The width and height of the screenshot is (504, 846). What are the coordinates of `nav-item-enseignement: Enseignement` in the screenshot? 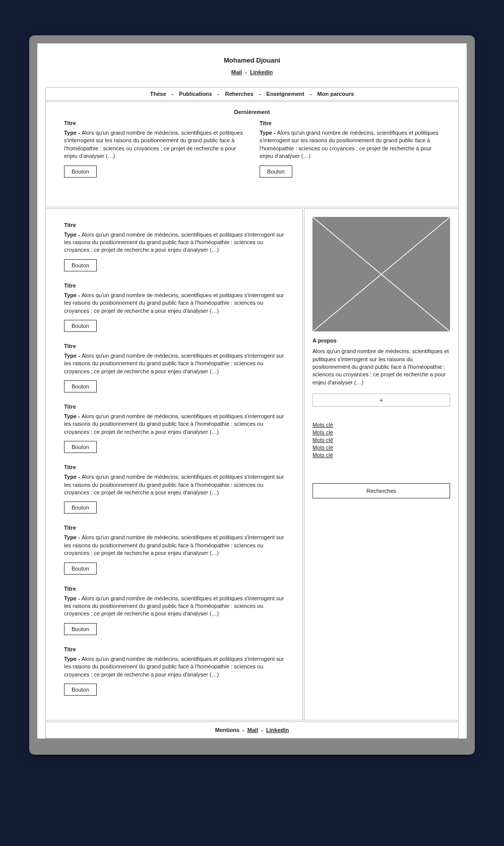 It's located at (285, 94).